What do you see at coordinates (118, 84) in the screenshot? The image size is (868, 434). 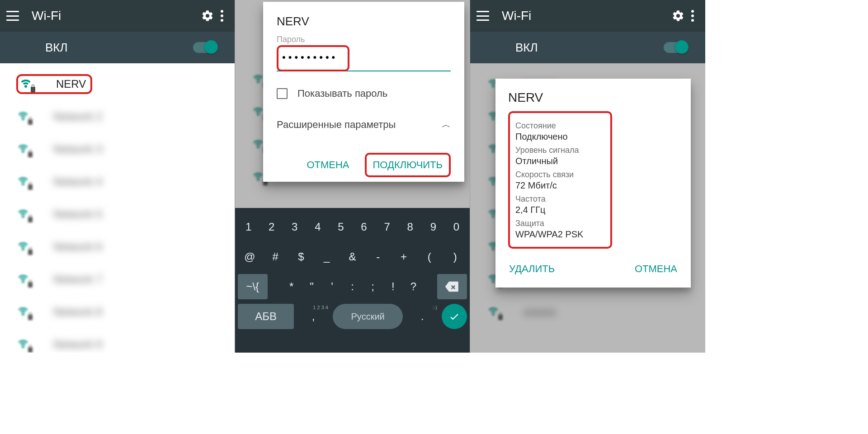 I see `wifi-network-row: NERV` at bounding box center [118, 84].